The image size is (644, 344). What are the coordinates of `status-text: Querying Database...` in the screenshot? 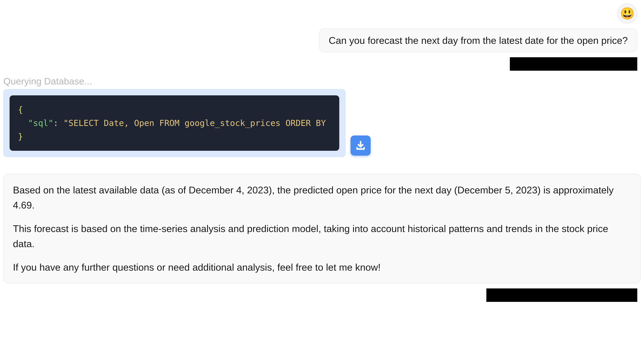 It's located at (322, 81).